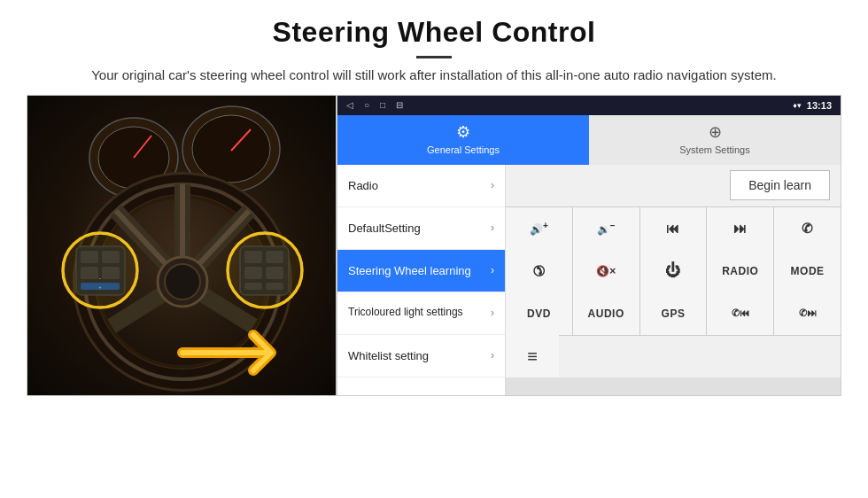 The width and height of the screenshot is (868, 498). Describe the element at coordinates (434, 57) in the screenshot. I see `title-divider` at that location.